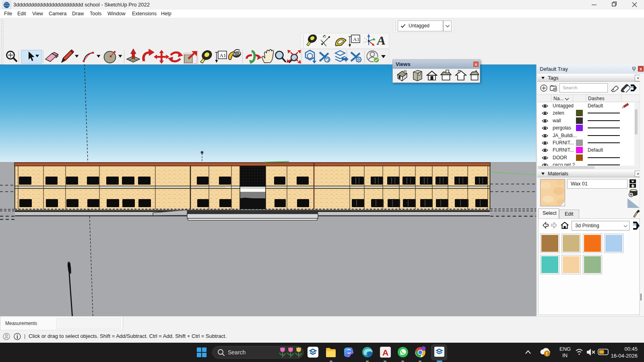 This screenshot has height=362, width=644. Describe the element at coordinates (237, 352) in the screenshot. I see `svg-text: Search` at that location.